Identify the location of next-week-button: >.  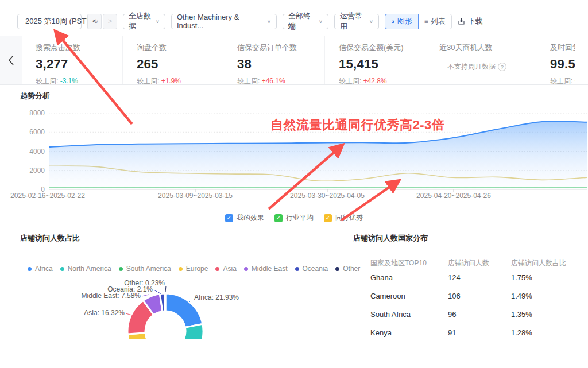
(110, 22).